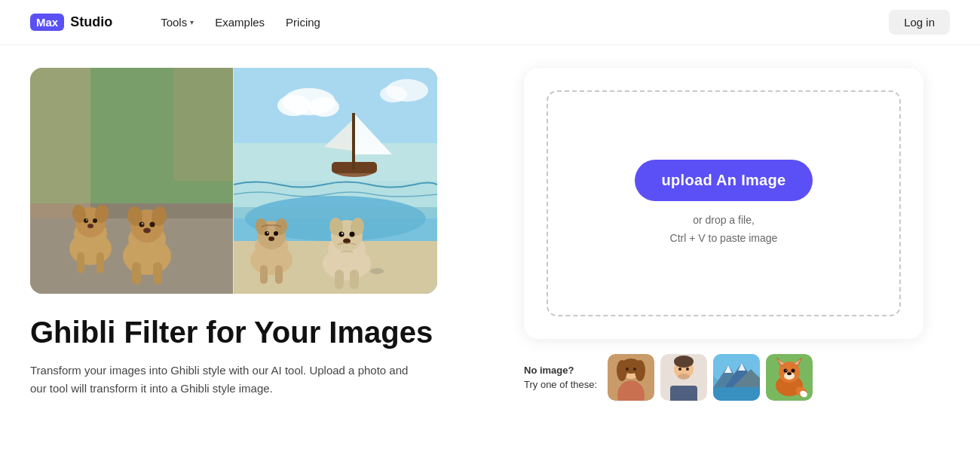  Describe the element at coordinates (684, 377) in the screenshot. I see `sample-thumb-man` at that location.